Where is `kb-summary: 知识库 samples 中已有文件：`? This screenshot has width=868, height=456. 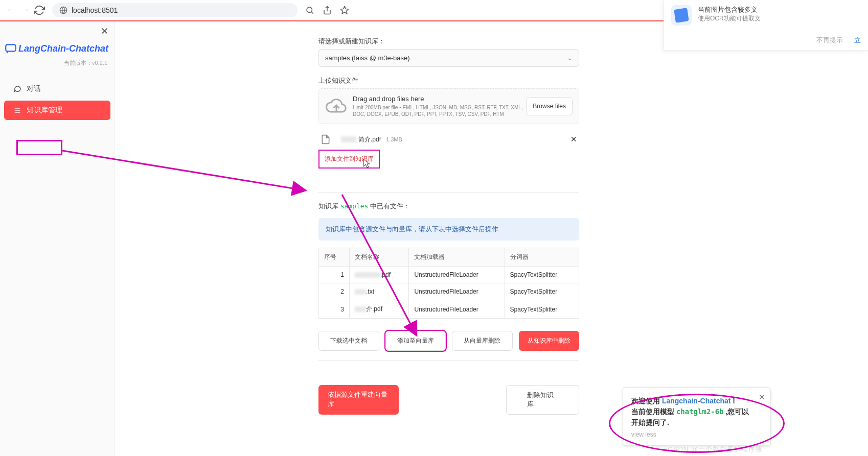 kb-summary: 知识库 samples 中已有文件： is located at coordinates (449, 206).